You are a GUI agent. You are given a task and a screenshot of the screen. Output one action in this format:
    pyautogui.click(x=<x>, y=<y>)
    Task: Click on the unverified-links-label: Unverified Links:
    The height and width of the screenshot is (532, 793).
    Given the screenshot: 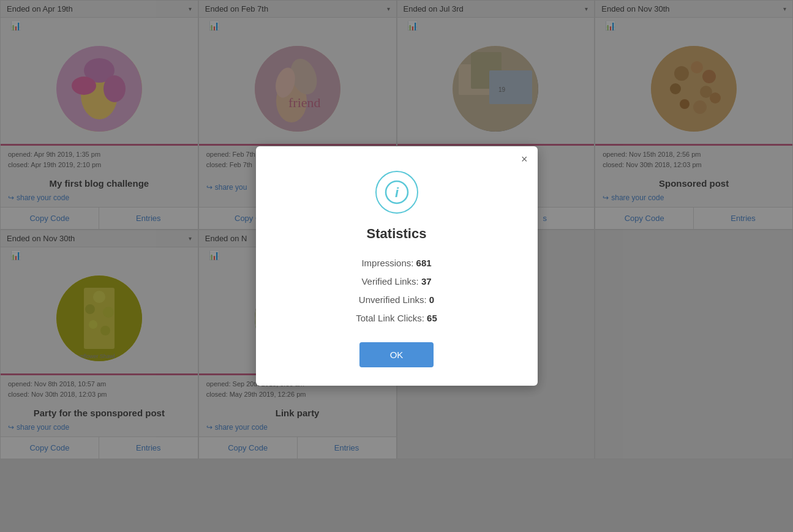 What is the action you would take?
    pyautogui.click(x=393, y=300)
    